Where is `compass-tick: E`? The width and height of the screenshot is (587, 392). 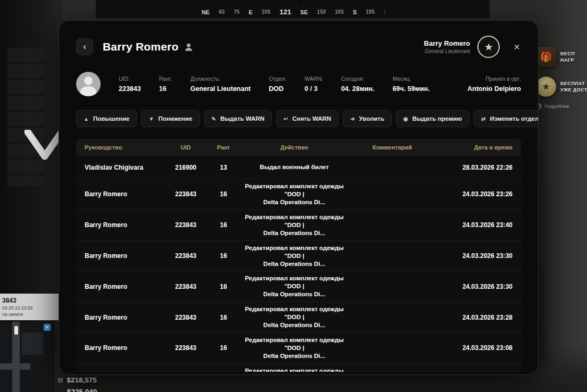
compass-tick: E is located at coordinates (250, 13).